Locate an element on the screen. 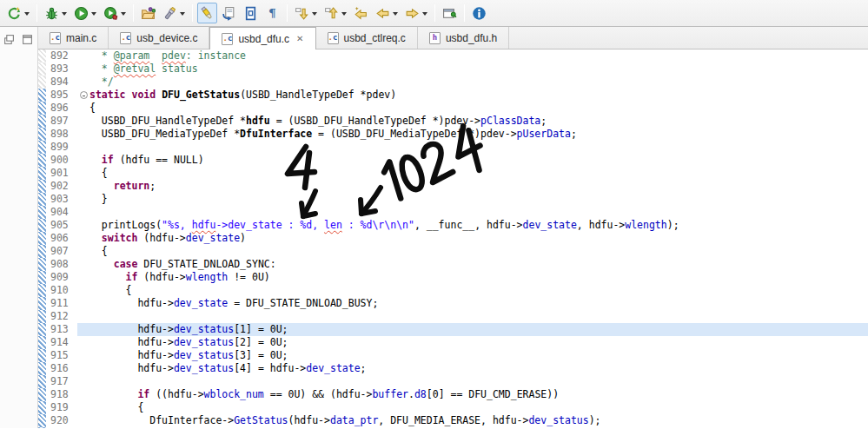 The width and height of the screenshot is (868, 429). link-with-editor-button is located at coordinates (229, 13).